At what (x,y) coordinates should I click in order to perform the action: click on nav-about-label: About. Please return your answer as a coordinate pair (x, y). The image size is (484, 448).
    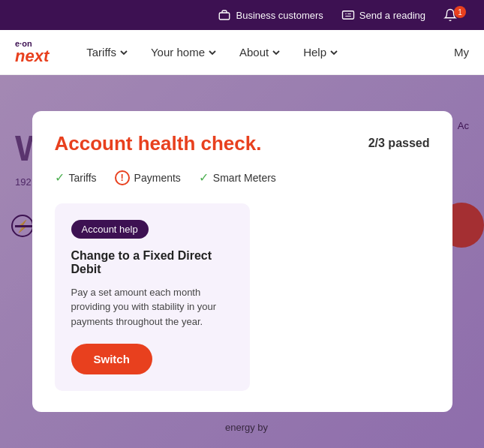
    Looking at the image, I should click on (254, 53).